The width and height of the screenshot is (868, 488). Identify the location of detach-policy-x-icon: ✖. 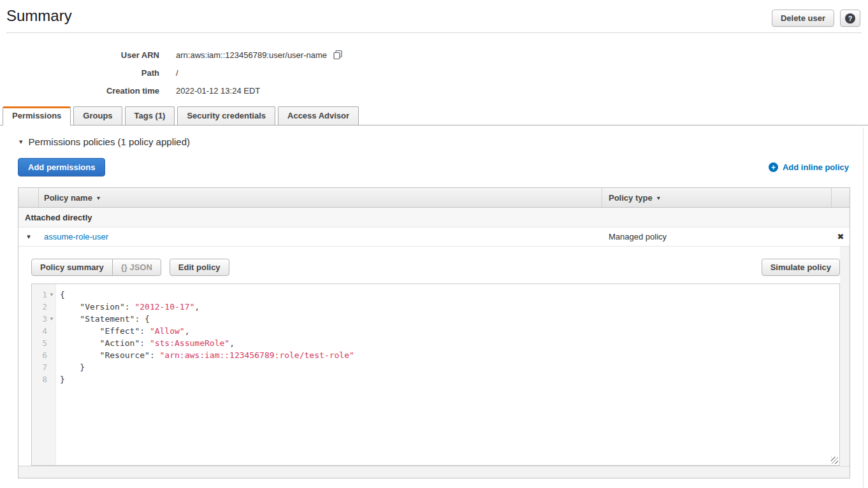
(841, 237).